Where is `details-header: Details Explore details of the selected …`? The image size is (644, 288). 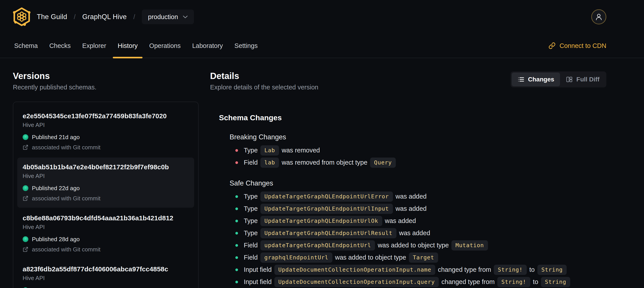 details-header: Details Explore details of the selected … is located at coordinates (408, 81).